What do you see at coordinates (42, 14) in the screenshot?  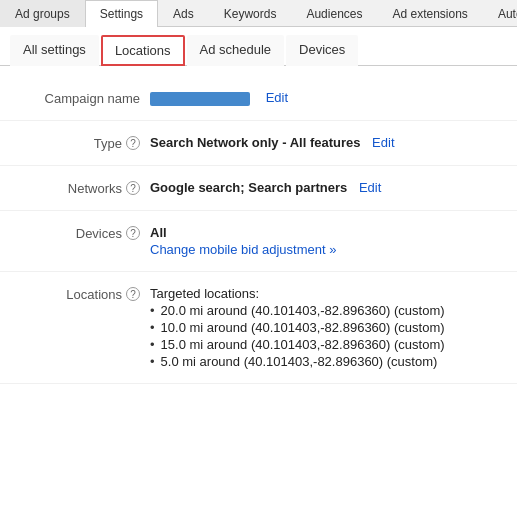 I see `tab-ad-groups: Ad groups` at bounding box center [42, 14].